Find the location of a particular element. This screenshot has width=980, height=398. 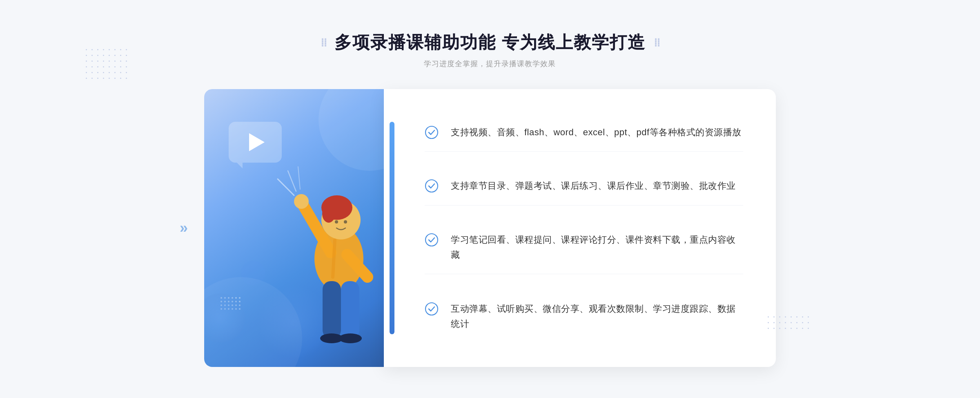

dots-decoration-br is located at coordinates (792, 341).